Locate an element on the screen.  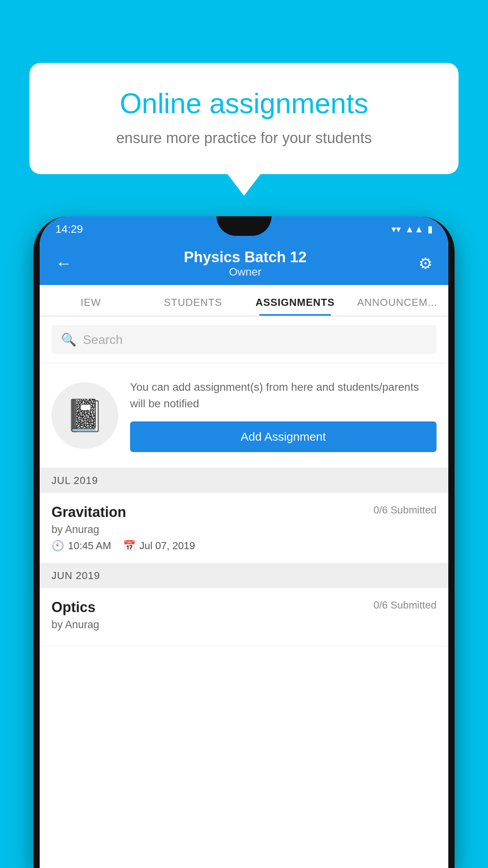
settings-icon: ⚙ is located at coordinates (426, 263).